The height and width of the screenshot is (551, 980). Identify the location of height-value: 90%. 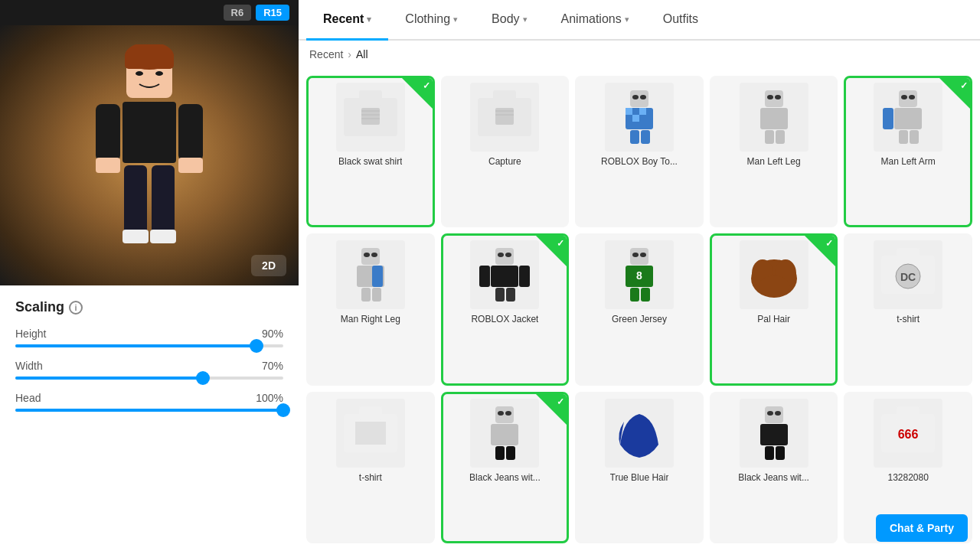
(273, 334).